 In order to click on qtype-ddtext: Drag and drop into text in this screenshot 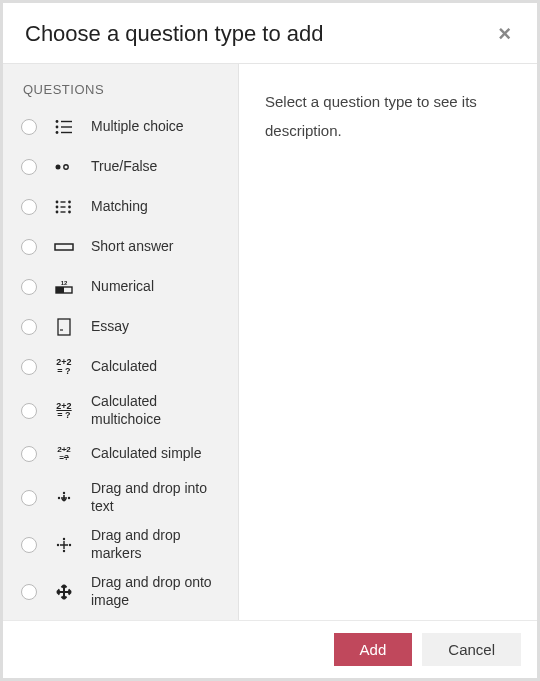, I will do `click(120, 498)`.